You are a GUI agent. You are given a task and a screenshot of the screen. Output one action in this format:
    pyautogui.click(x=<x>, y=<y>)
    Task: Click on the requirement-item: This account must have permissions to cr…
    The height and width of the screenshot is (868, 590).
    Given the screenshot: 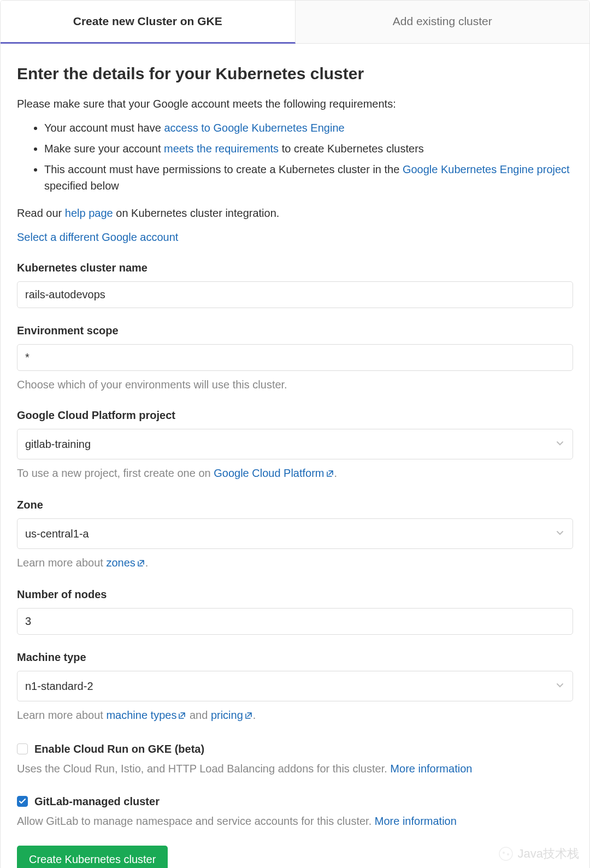 What is the action you would take?
    pyautogui.click(x=309, y=178)
    